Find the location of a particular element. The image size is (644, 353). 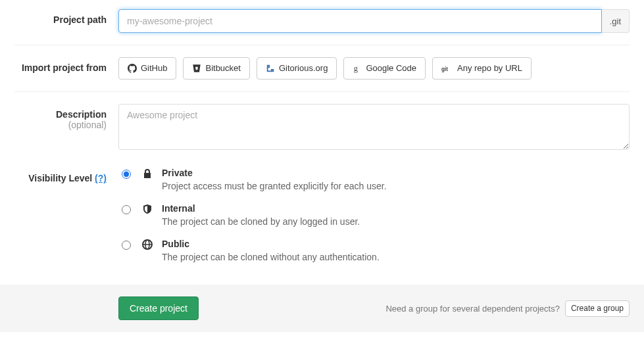

project-path-row: Project path .git is located at coordinates (322, 26).